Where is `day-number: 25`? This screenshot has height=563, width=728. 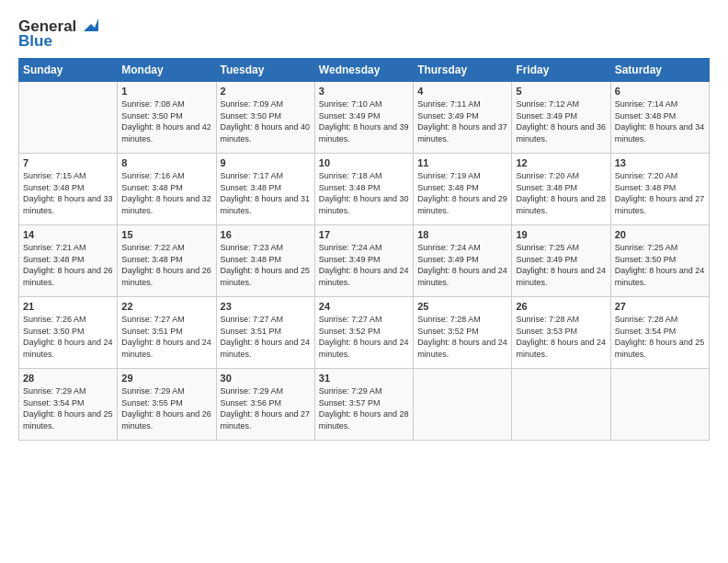 day-number: 25 is located at coordinates (462, 306).